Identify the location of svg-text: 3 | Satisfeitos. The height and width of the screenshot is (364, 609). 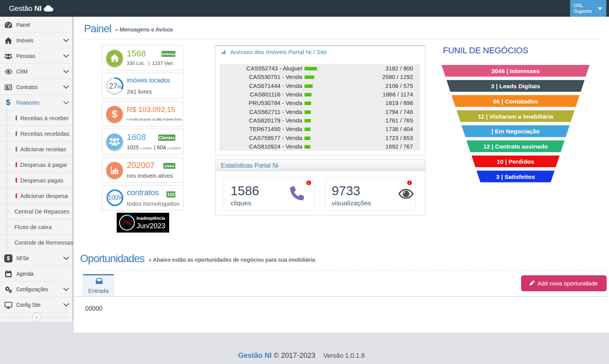
(516, 177).